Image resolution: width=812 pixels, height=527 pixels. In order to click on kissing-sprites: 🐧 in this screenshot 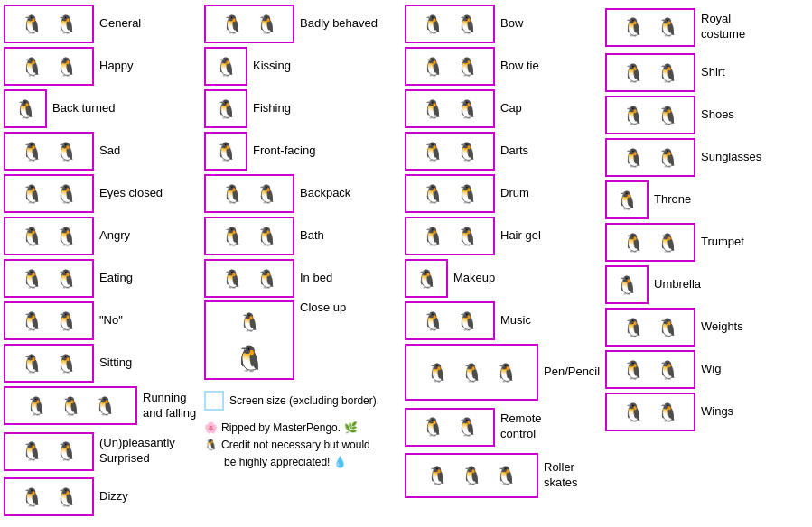, I will do `click(226, 67)`.